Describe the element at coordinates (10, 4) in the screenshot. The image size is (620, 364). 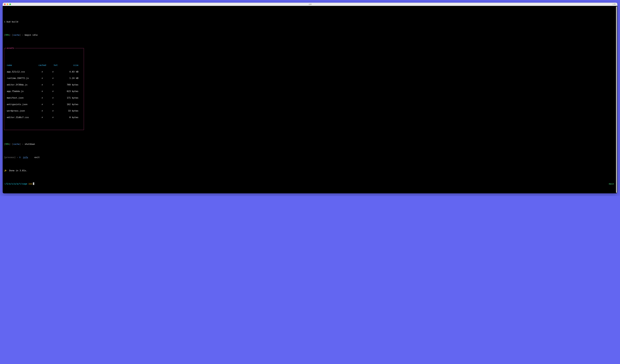
I see `maximize-button` at that location.